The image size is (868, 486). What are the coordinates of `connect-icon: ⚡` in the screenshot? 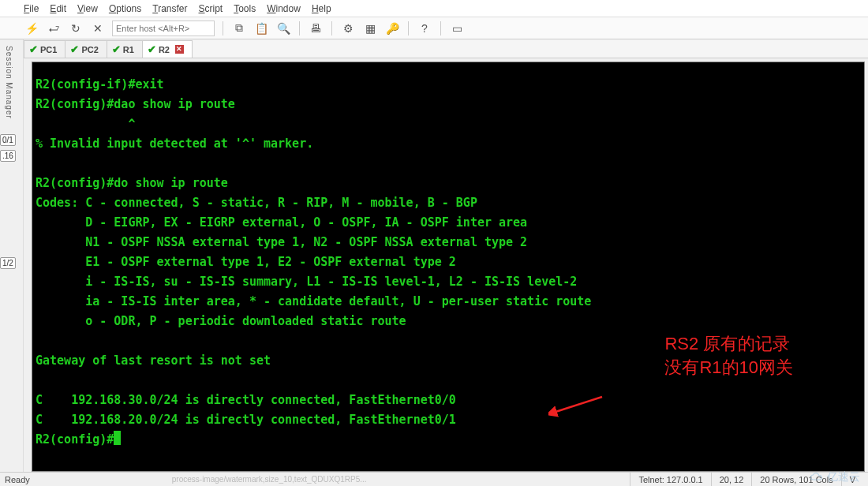 It's located at (32, 28).